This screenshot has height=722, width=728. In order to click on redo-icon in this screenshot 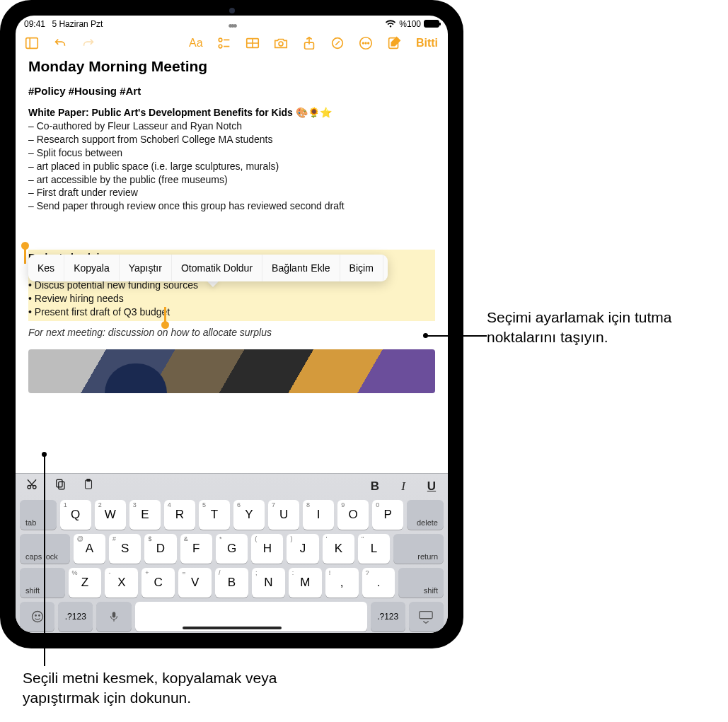, I will do `click(88, 43)`.